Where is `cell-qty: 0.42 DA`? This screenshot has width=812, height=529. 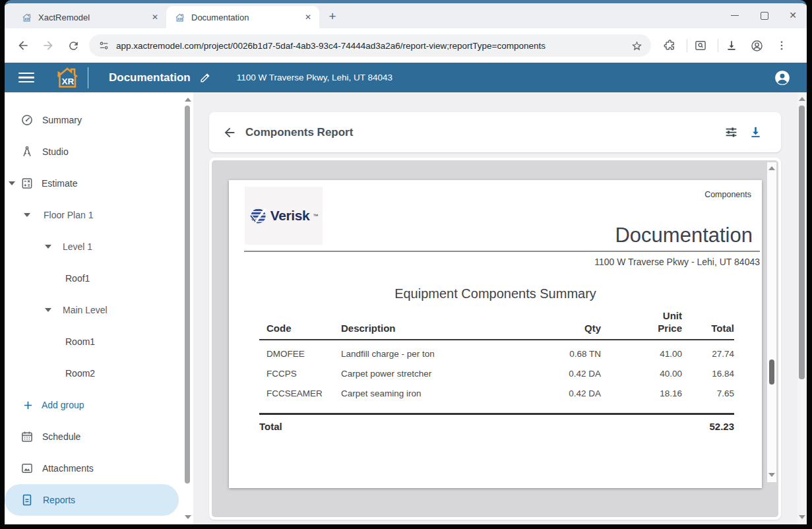 cell-qty: 0.42 DA is located at coordinates (563, 373).